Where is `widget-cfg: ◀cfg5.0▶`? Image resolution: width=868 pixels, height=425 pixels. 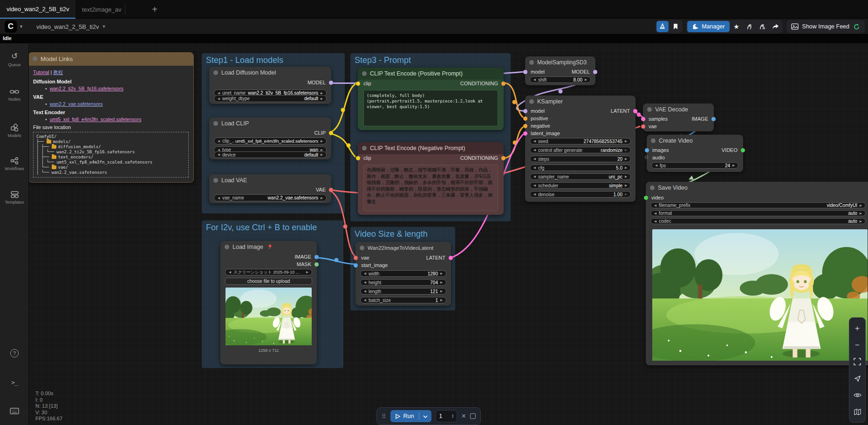 widget-cfg: ◀cfg5.0▶ is located at coordinates (581, 168).